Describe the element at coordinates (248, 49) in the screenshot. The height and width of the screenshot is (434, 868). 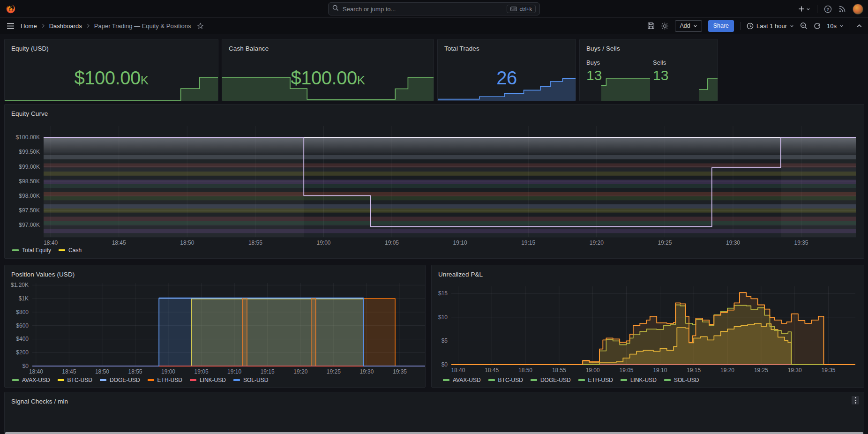
I see `panel-title: Cash Balance` at that location.